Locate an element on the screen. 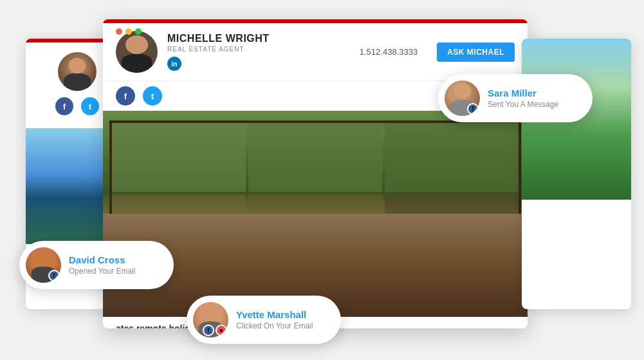  linkedin-icon: in is located at coordinates (174, 64).